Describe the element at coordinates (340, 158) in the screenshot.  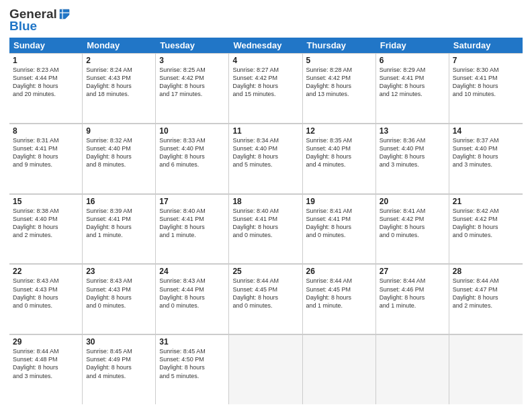
I see `day-cell-12: 12Sunrise: 8:35 AMSunset: 4:40 PMDayligh…` at that location.